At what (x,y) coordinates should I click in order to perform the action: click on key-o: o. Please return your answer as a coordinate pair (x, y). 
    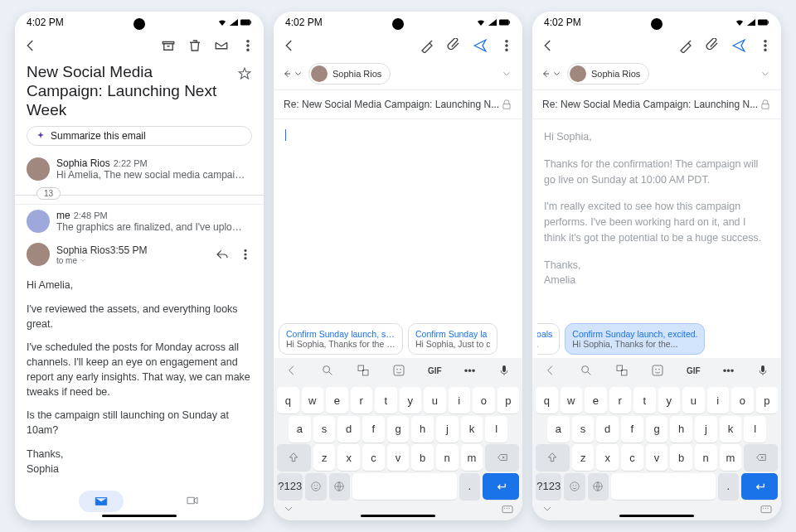
    Looking at the image, I should click on (743, 400).